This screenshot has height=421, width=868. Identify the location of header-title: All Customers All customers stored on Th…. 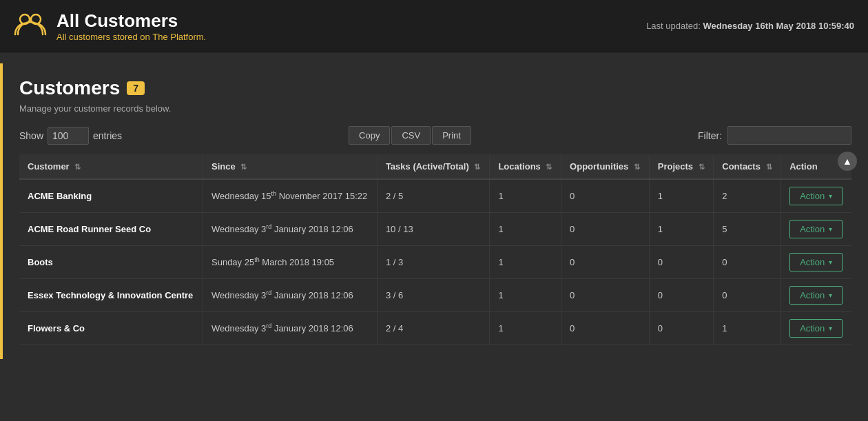
(131, 26).